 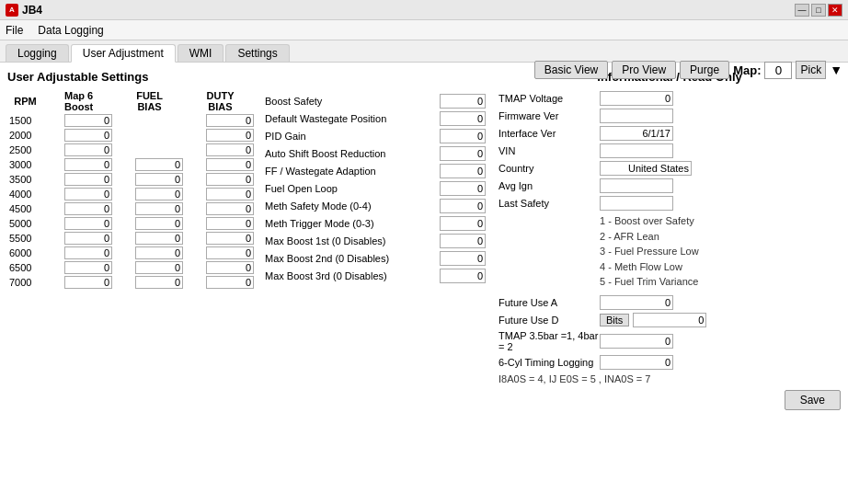 I want to click on safety-list: 1 - Boost over Safety2 - AFR Lean3 - Fue…, so click(x=720, y=252).